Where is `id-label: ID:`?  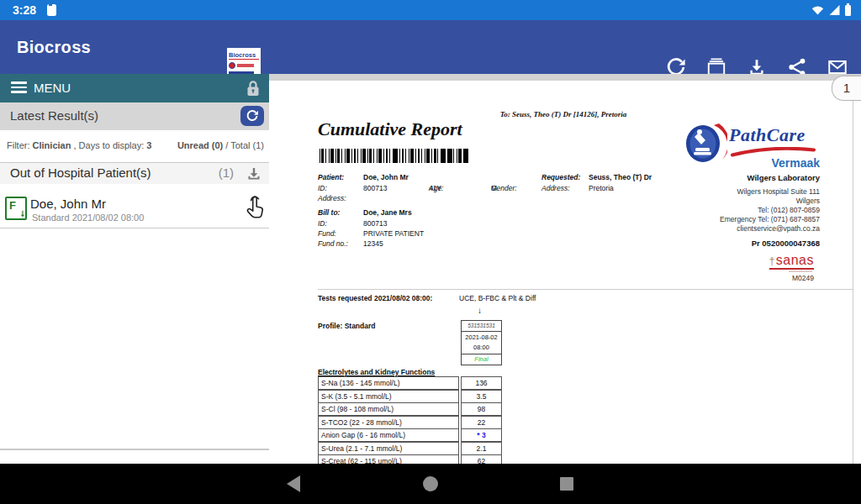 id-label: ID: is located at coordinates (323, 188).